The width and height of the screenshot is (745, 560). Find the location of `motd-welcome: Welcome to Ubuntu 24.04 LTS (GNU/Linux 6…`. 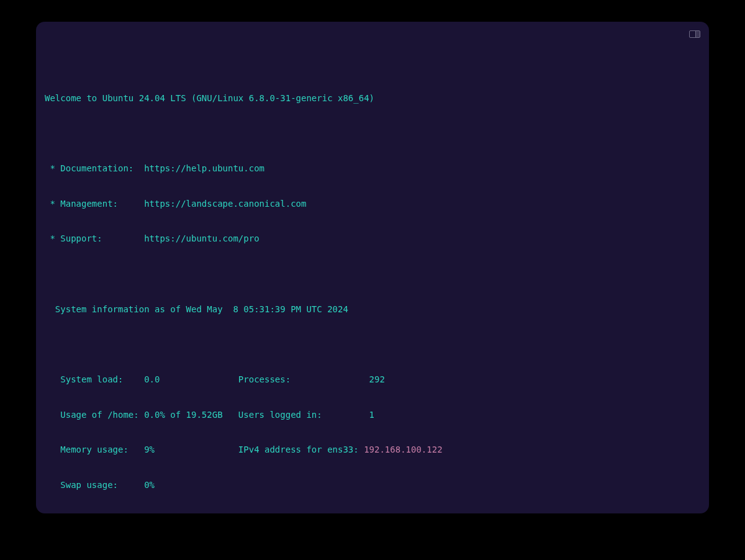

motd-welcome: Welcome to Ubuntu 24.04 LTS (GNU/Linux 6… is located at coordinates (372, 98).